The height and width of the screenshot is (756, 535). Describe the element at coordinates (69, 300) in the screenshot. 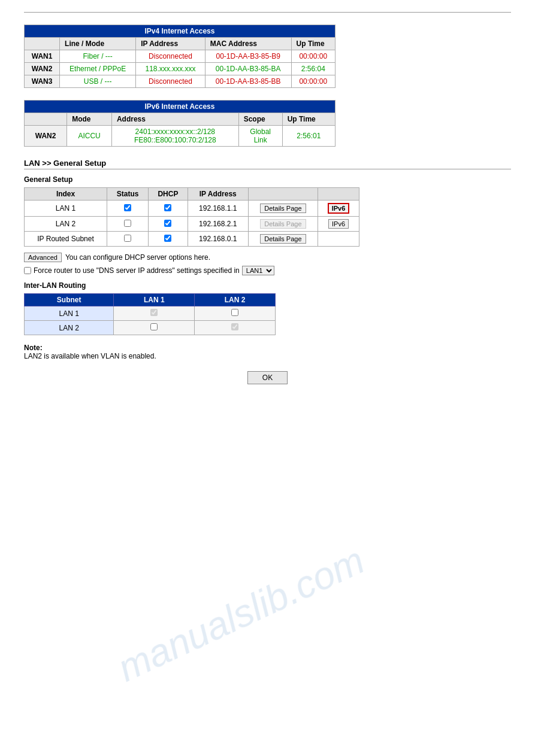

I see `routing-col-subnet: Subnet` at that location.